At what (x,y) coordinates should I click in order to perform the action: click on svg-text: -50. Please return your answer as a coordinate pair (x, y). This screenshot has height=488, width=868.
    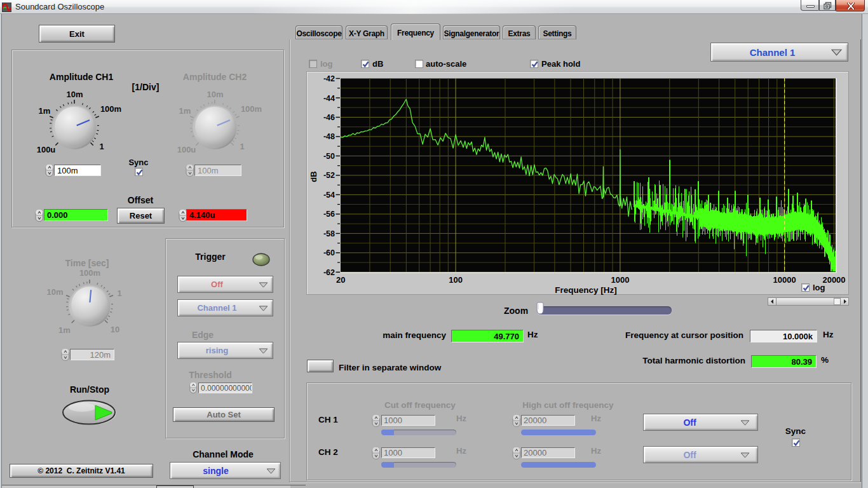
    Looking at the image, I should click on (329, 156).